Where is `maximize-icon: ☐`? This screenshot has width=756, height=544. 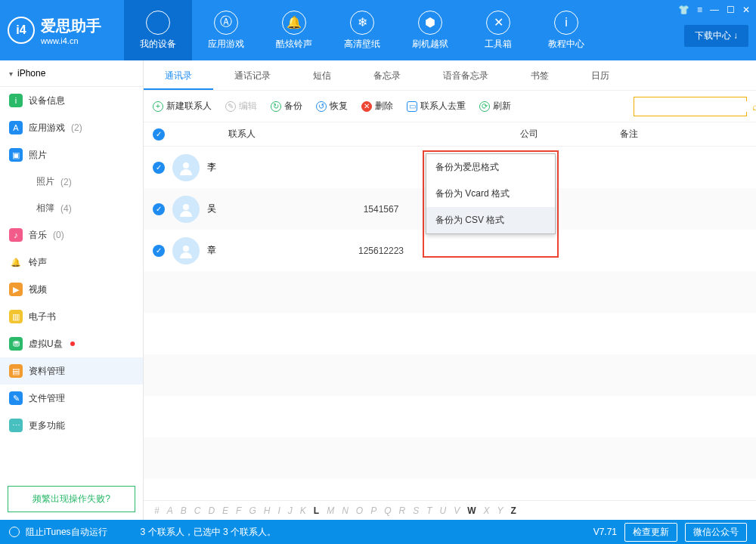 maximize-icon: ☐ is located at coordinates (730, 10).